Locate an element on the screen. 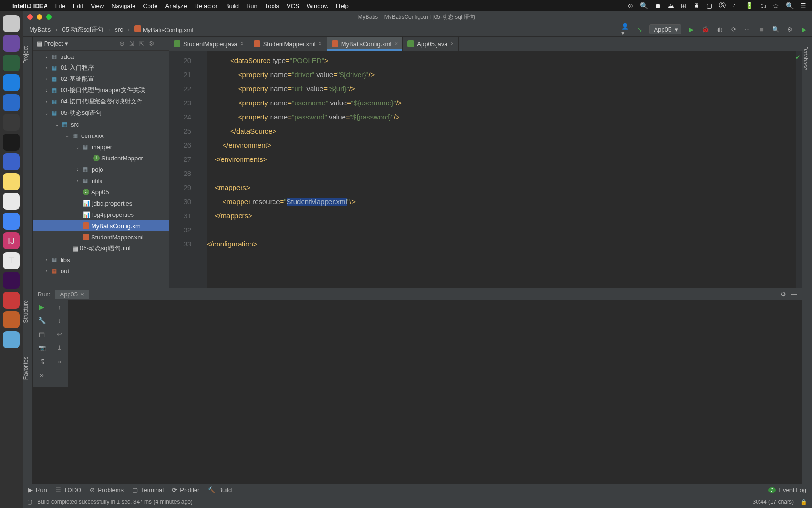 This screenshot has width=812, height=508. tree-node: ›▦out is located at coordinates (101, 271).